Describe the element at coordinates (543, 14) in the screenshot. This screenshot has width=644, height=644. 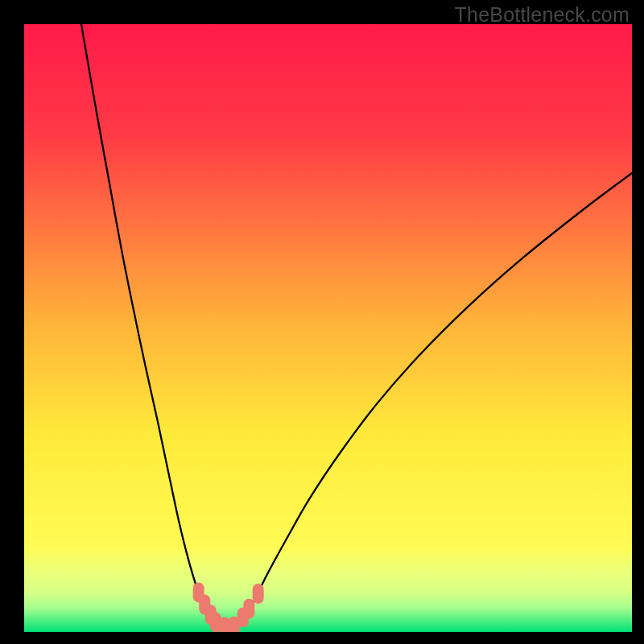
I see `watermark-text: TheBottleneck.com` at that location.